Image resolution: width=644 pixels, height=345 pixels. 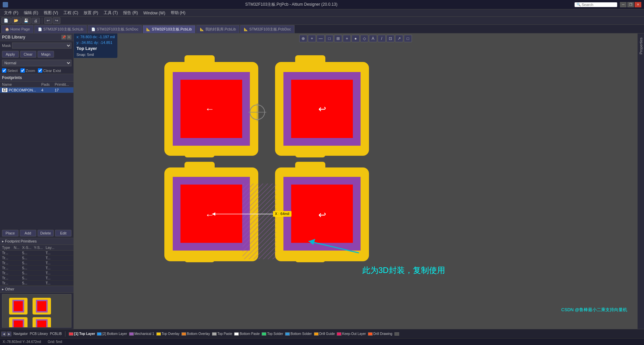 What do you see at coordinates (10, 233) in the screenshot?
I see `place-button: Place` at bounding box center [10, 233].